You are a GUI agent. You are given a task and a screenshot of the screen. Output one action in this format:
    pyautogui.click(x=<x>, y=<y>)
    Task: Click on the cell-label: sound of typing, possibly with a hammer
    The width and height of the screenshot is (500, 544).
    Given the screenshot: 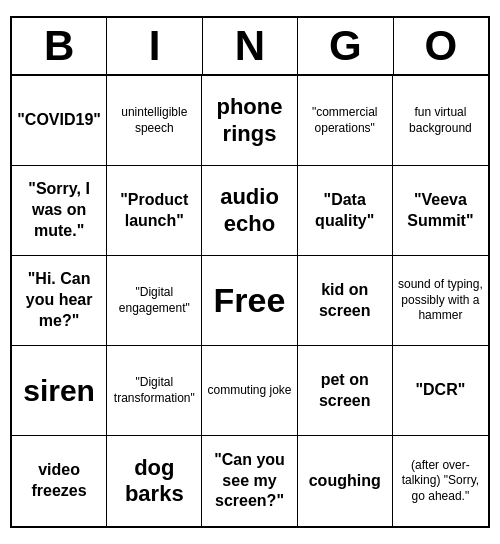 What is the action you would take?
    pyautogui.click(x=440, y=300)
    